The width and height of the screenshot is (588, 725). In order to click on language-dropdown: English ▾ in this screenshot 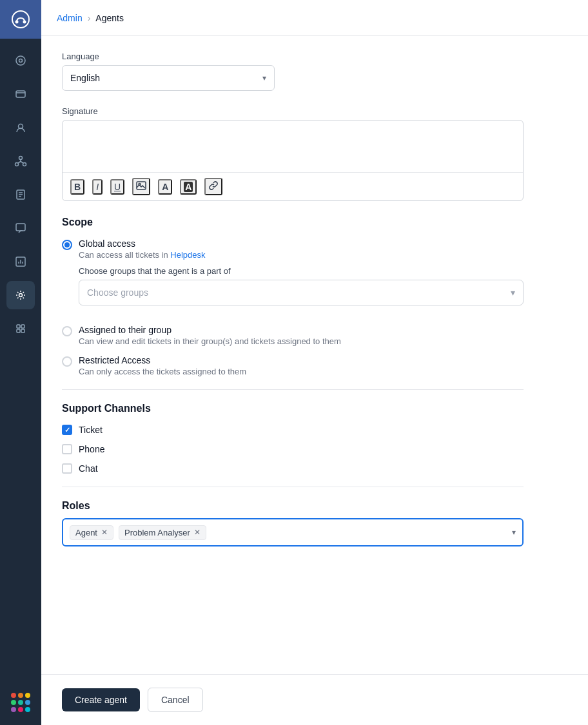, I will do `click(168, 78)`.